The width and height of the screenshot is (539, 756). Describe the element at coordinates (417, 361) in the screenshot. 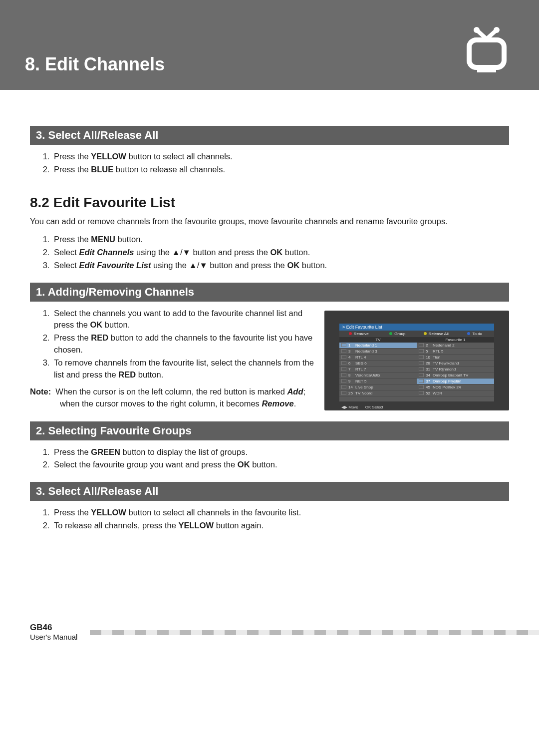

I see `osd-screenshot: > Edit Favourite List Remove Group Relea…` at that location.